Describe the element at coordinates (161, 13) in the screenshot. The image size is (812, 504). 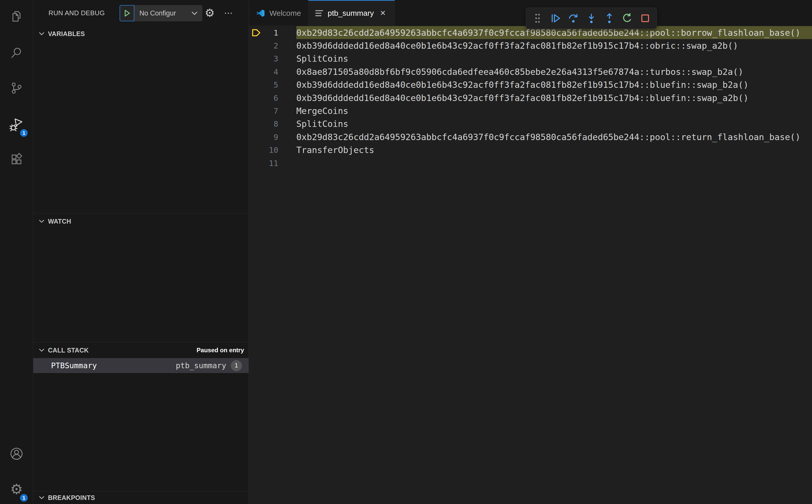
I see `debug-launch-combo: No Configur` at that location.